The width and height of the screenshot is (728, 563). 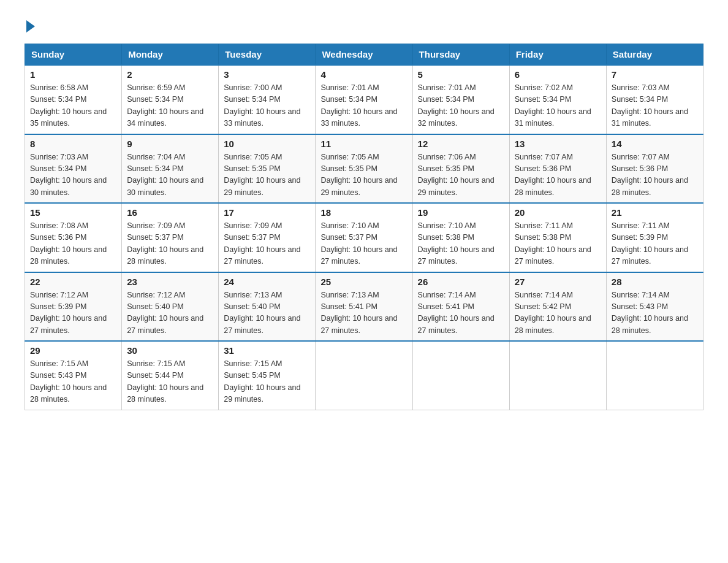 I want to click on calendar-cell: 8Sunrise: 7:03 AMSunset: 5:34 PMDaylight…, so click(x=74, y=169).